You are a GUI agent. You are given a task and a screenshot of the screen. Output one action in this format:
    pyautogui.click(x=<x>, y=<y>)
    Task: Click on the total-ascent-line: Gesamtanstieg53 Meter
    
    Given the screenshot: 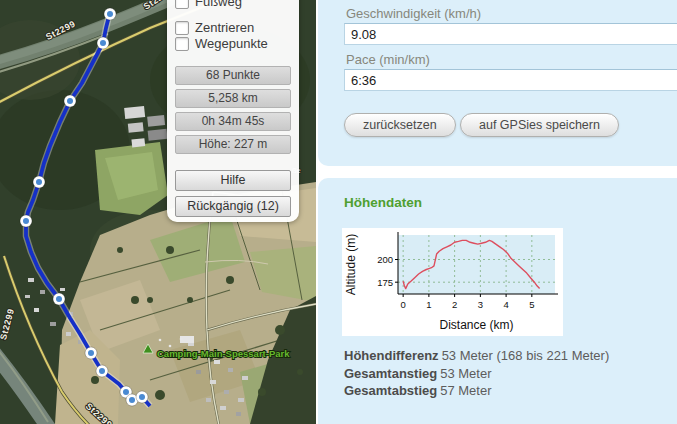 What is the action you would take?
    pyautogui.click(x=476, y=374)
    